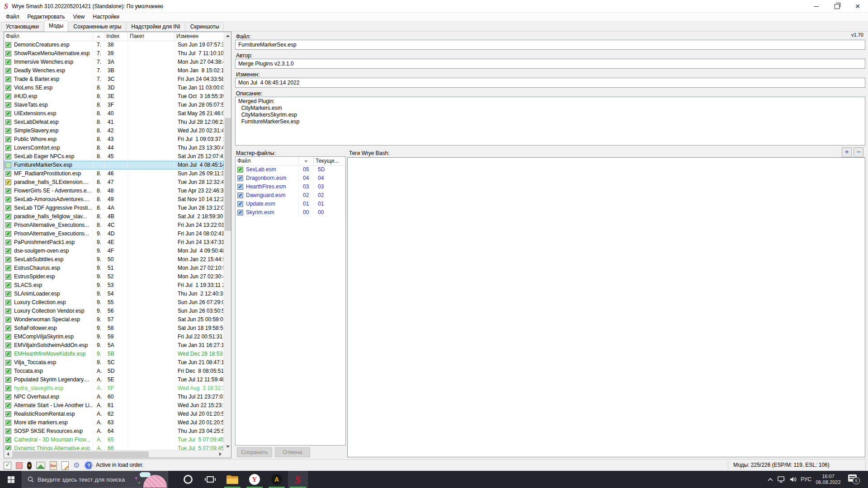 This screenshot has height=488, width=868. What do you see at coordinates (859, 152) in the screenshot?
I see `remove-tag-button: −` at bounding box center [859, 152].